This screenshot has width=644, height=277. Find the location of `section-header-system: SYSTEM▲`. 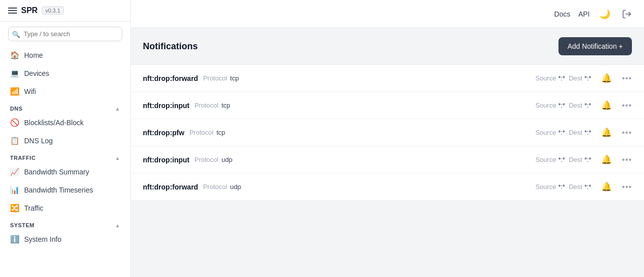

section-header-system: SYSTEM▲ is located at coordinates (65, 224).